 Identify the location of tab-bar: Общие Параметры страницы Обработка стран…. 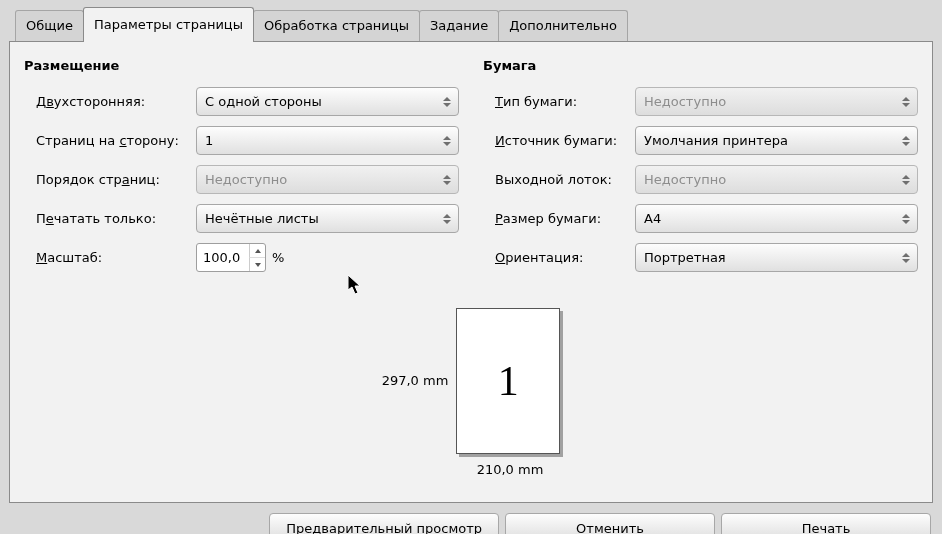
(474, 24).